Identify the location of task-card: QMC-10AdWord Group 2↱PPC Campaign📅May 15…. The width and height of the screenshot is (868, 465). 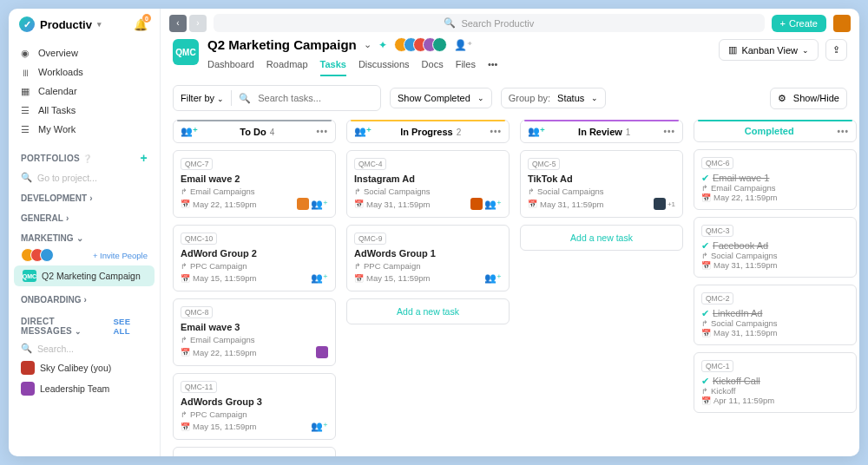
(254, 259).